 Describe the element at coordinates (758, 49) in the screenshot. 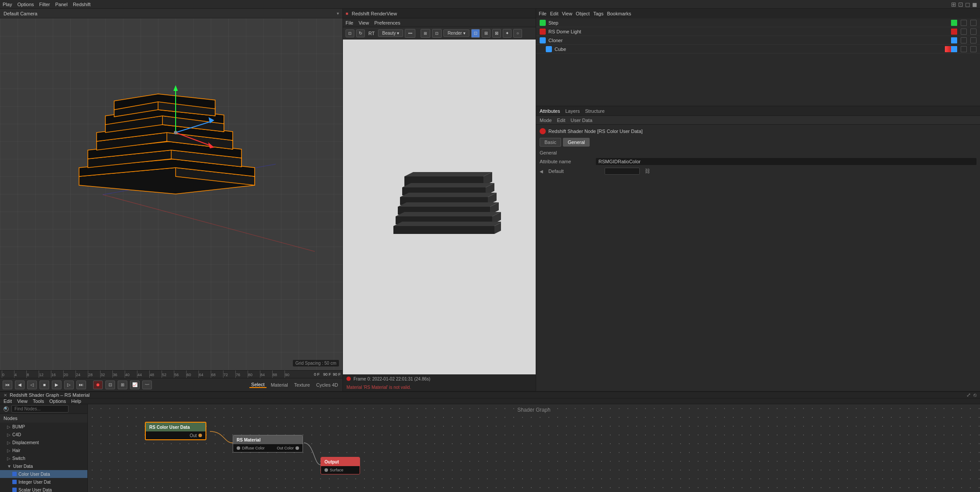

I see `obj-cube: Cube` at that location.